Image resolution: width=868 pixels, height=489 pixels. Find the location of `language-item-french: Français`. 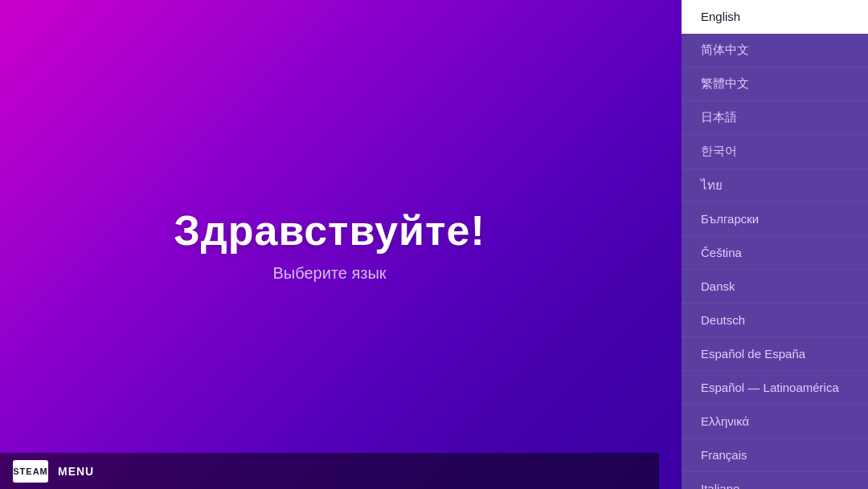

language-item-french: Français is located at coordinates (775, 455).